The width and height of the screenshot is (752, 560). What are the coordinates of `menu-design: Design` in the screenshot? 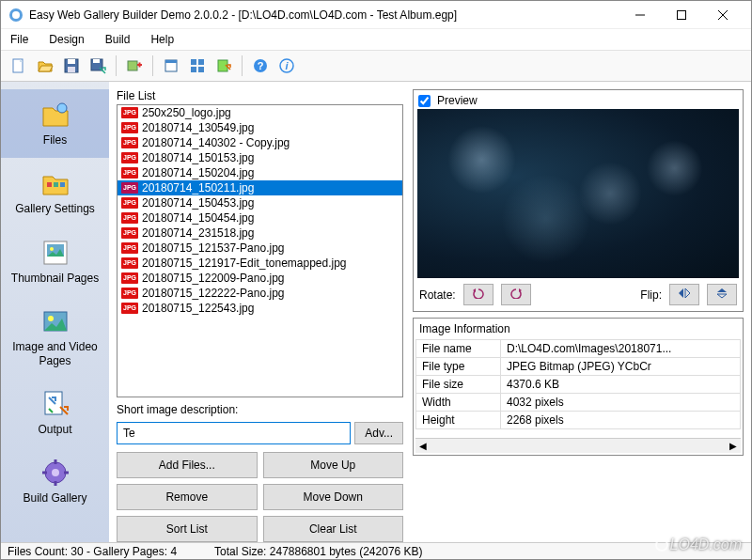 It's located at (66, 39).